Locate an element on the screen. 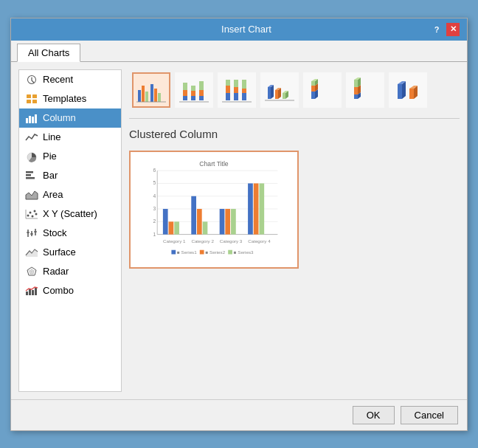 The image size is (478, 448). tab-all-charts: All Charts is located at coordinates (49, 53).